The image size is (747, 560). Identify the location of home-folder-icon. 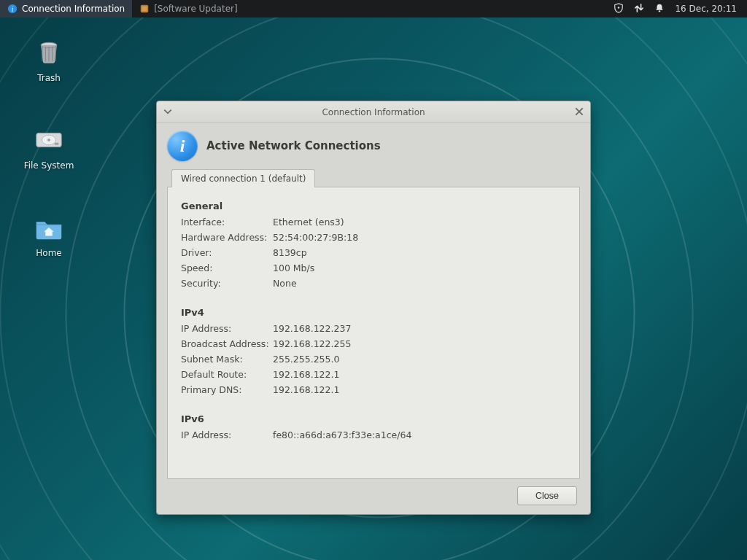
(49, 228).